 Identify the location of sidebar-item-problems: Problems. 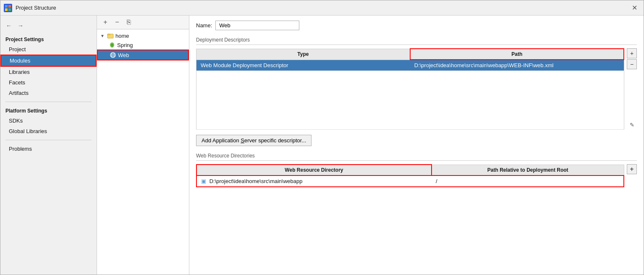
(49, 149).